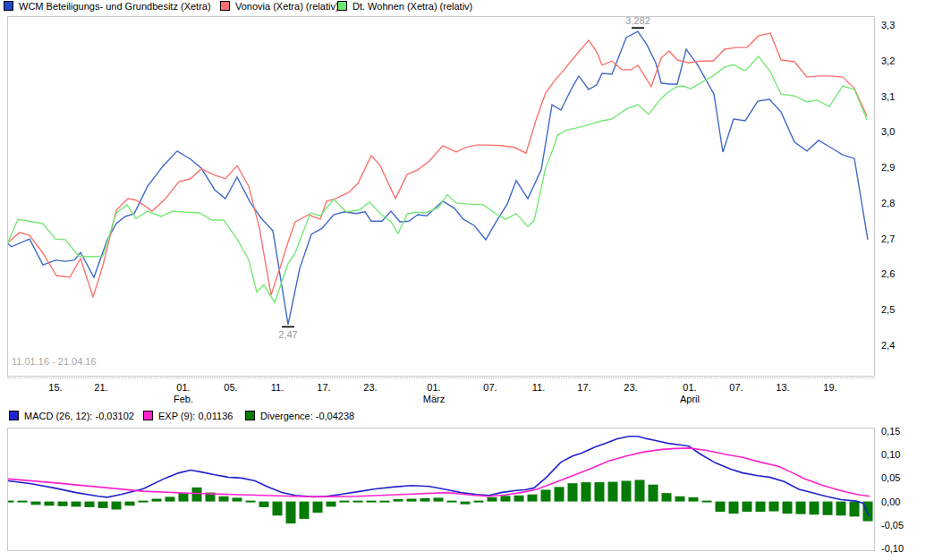 This screenshot has width=951, height=560. What do you see at coordinates (830, 388) in the screenshot?
I see `x-tick-label: 19.` at bounding box center [830, 388].